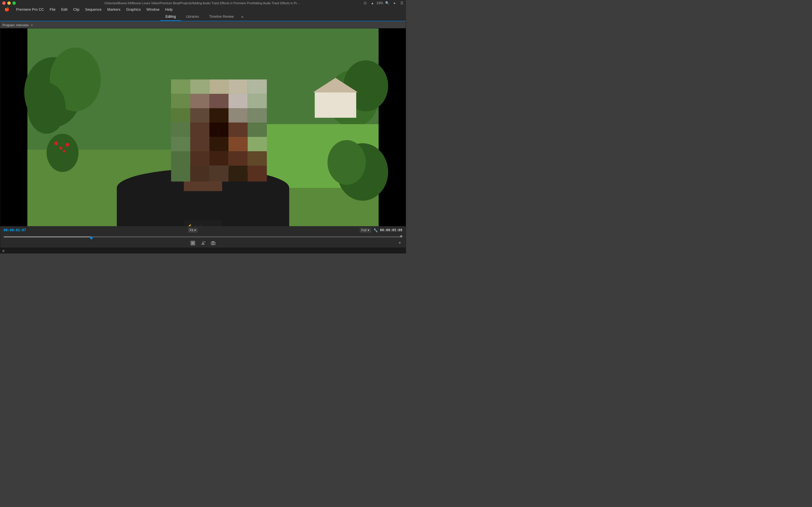 The width and height of the screenshot is (812, 507). What do you see at coordinates (203, 243) in the screenshot?
I see `button-row: +` at bounding box center [203, 243].